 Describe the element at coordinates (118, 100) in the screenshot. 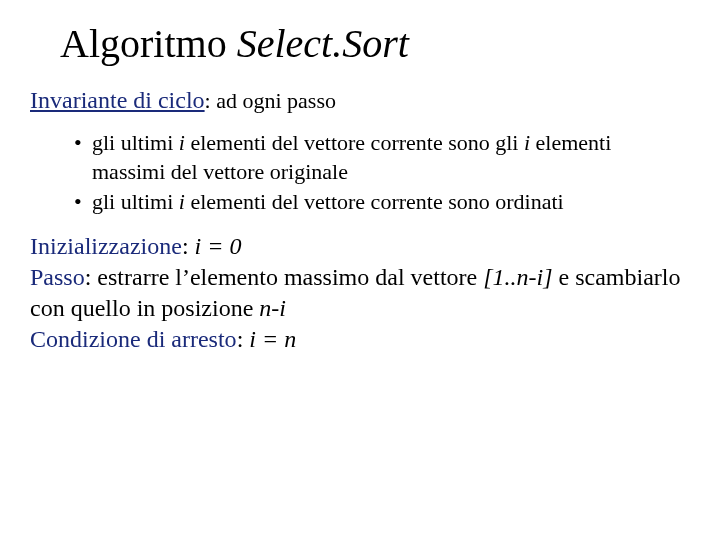

I see `invariant-label: Invariante di ciclo` at that location.